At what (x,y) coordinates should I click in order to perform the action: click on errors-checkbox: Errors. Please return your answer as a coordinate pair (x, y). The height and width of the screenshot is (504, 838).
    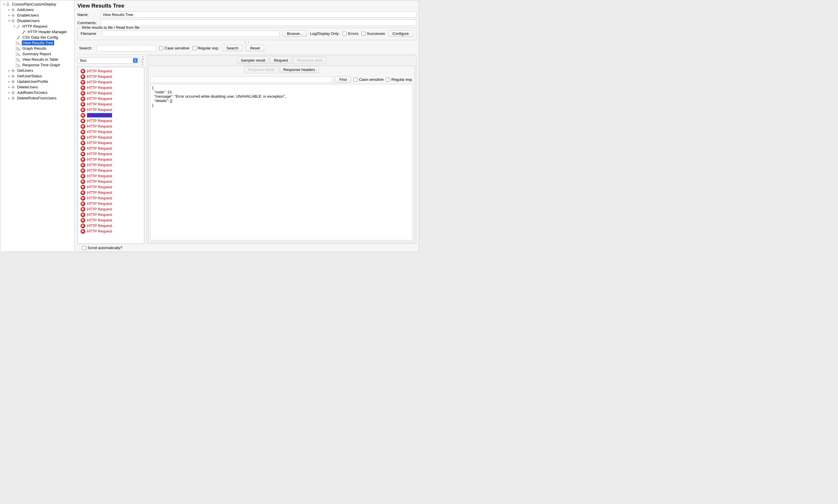
    Looking at the image, I should click on (350, 33).